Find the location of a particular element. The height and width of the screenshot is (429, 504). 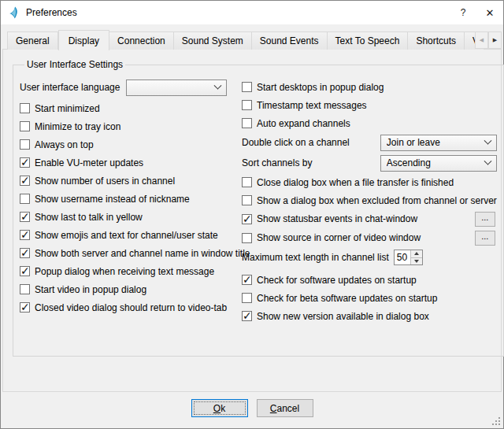

max-text-length-label: Maximum text length in channel list is located at coordinates (315, 257).